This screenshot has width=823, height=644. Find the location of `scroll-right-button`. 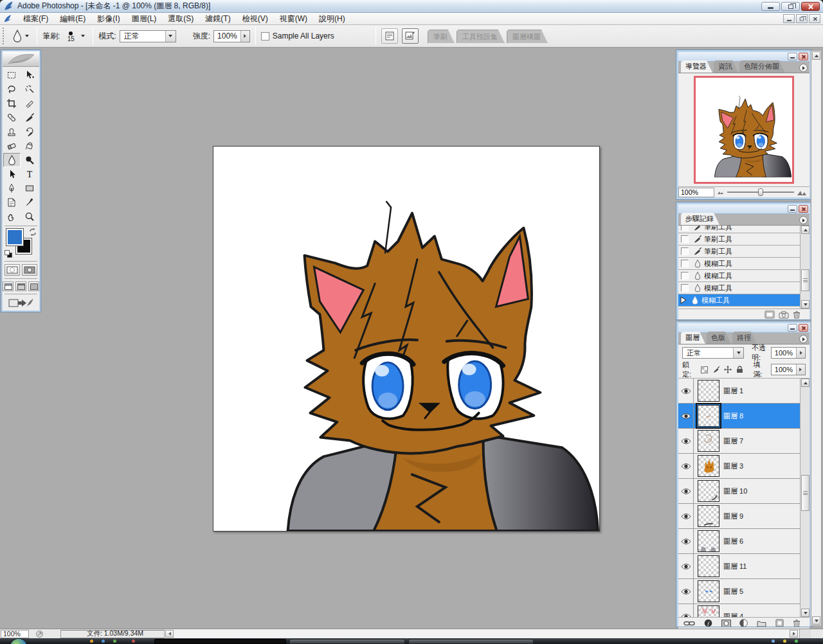

scroll-right-button is located at coordinates (793, 634).